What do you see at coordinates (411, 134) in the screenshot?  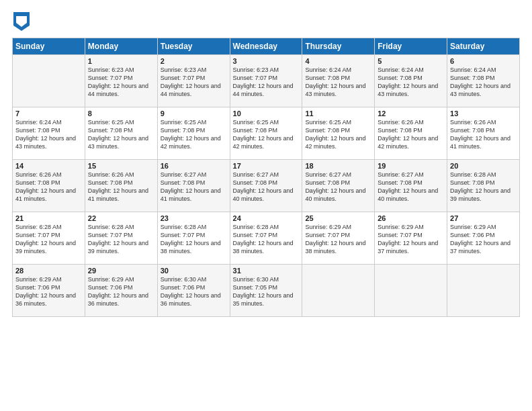 I see `calendar-cell: 12Sunrise: 6:26 AMSunset: 7:08 PMDayligh…` at bounding box center [411, 134].